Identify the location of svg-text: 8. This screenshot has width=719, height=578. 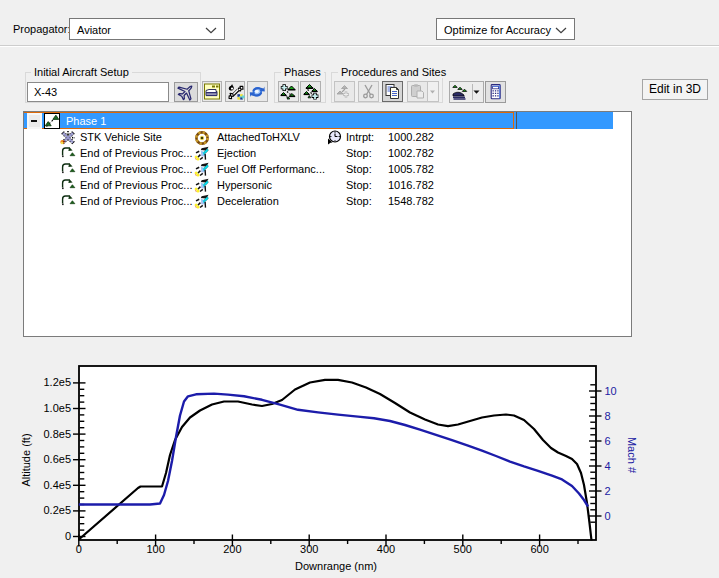
(608, 416).